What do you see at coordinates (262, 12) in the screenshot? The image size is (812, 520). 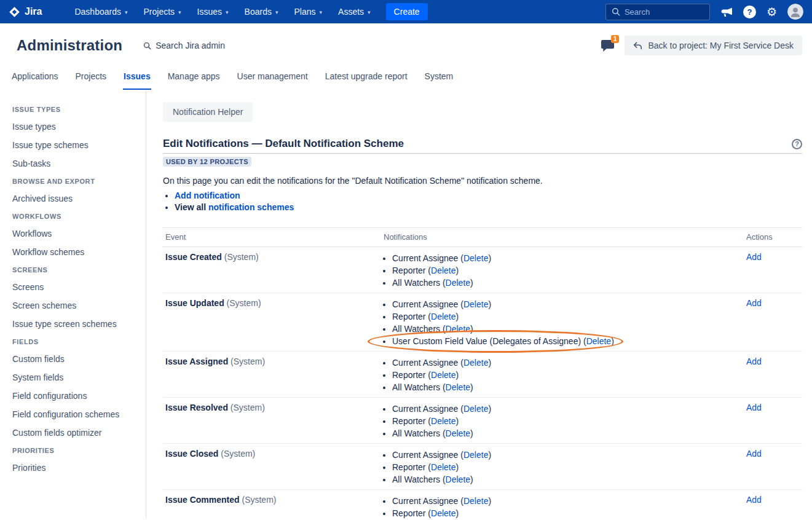 I see `topbar-menu-boards: Boards▾` at bounding box center [262, 12].